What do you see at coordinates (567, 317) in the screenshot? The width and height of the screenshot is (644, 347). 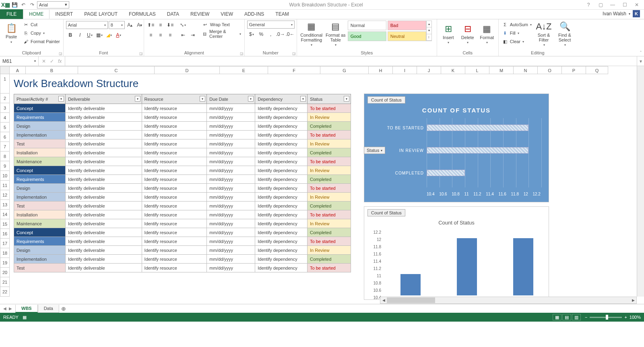 I see `page-layout-view-icon: ▤` at bounding box center [567, 317].